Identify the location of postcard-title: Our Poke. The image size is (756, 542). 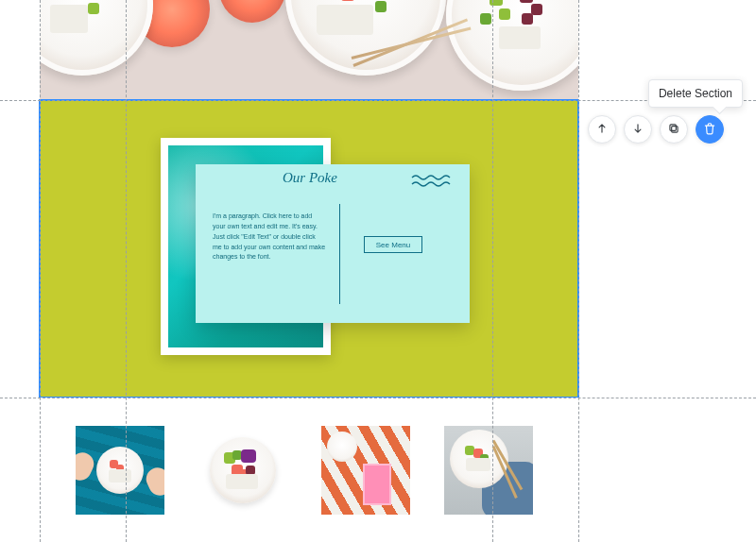
(310, 178).